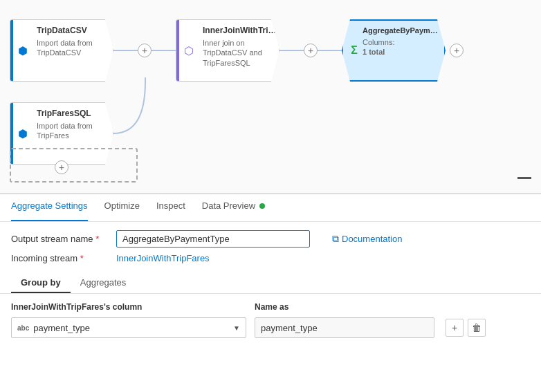  What do you see at coordinates (62, 30) in the screenshot?
I see `node-title: TripDataCSV` at bounding box center [62, 30].